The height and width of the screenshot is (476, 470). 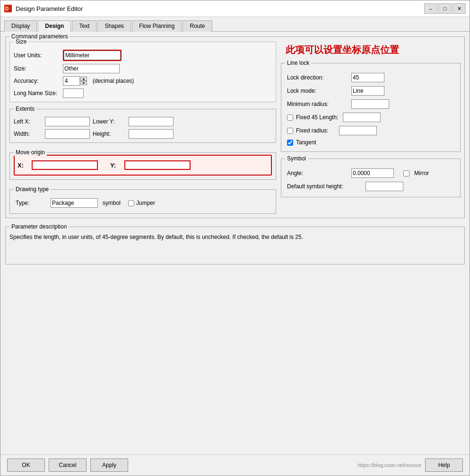 What do you see at coordinates (74, 203) in the screenshot?
I see `type-select: Package Module Board` at bounding box center [74, 203].